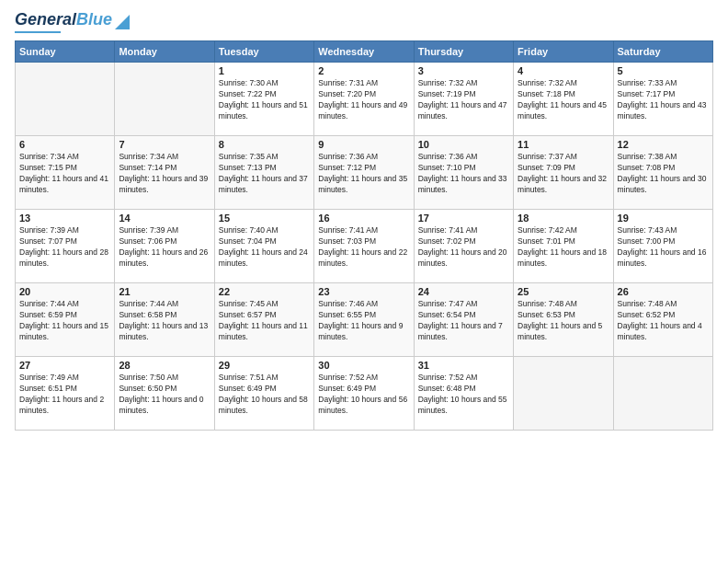  I want to click on day-info: Sunrise: 7:30 AM Sunset: 7:22 PM Dayligh…, so click(265, 100).